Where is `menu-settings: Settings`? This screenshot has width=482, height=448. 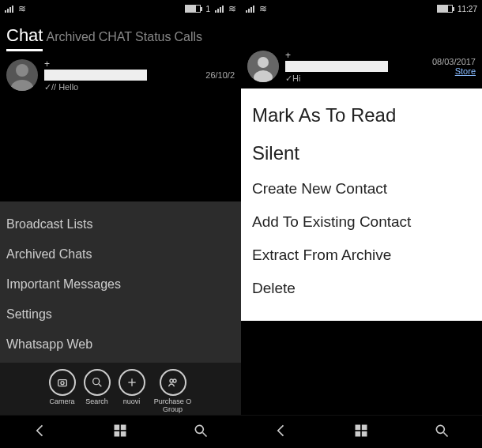
menu-settings: Settings is located at coordinates (120, 314).